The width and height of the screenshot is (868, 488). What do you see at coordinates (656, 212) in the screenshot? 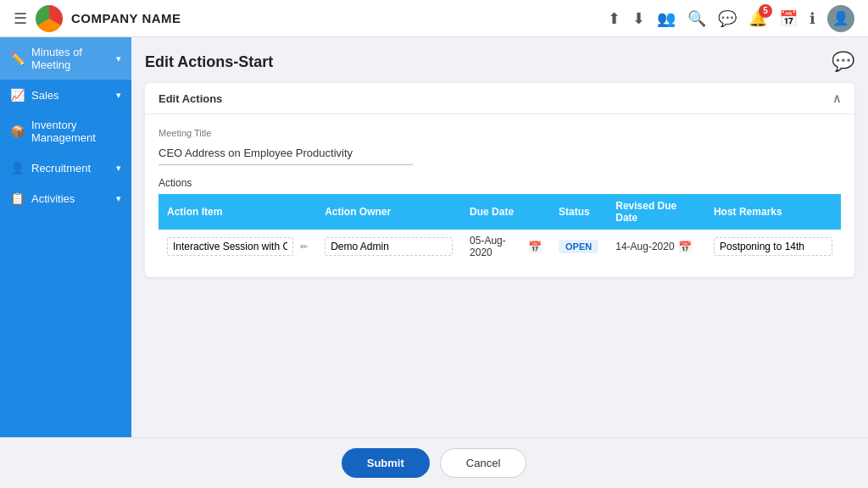
I see `col-revised-due-date: Revised Due Date` at bounding box center [656, 212].